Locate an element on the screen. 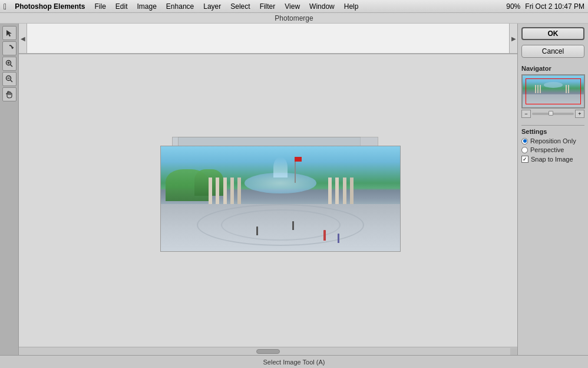  reposition-radio-row: Reposition Only is located at coordinates (553, 141).